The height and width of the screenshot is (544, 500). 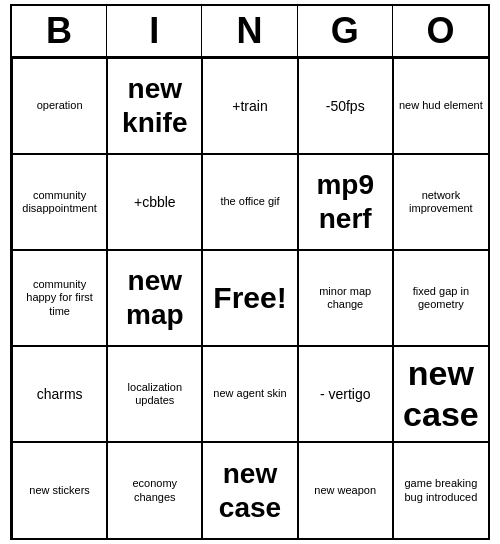 What do you see at coordinates (441, 106) in the screenshot?
I see `cell-text: new hud element` at bounding box center [441, 106].